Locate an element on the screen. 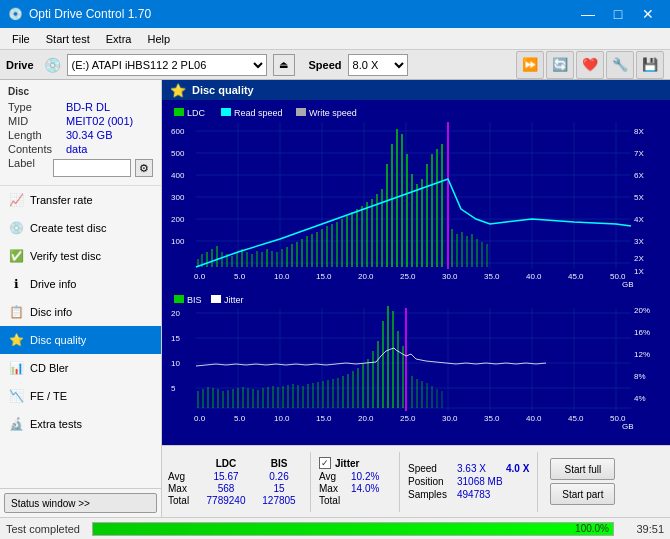 This screenshot has height=539, width=670. speed-position-stats: Speed 3.63 X 4.0 X Position 31068 MB Sam… is located at coordinates (468, 482).